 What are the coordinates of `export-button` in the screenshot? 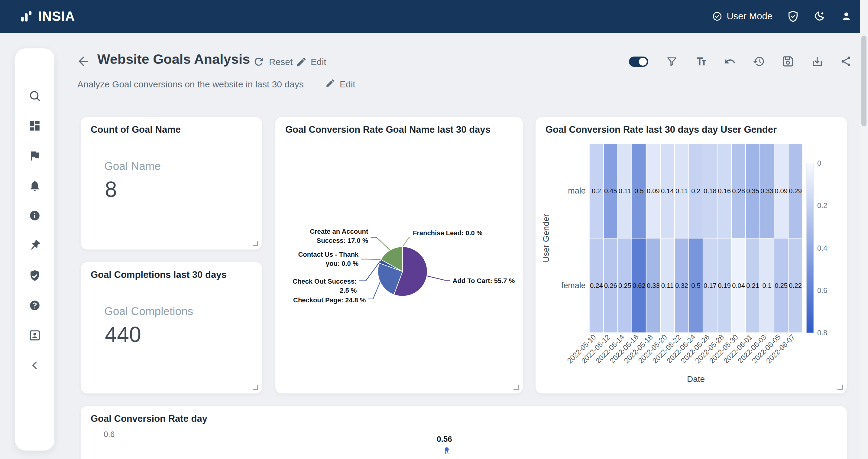 It's located at (817, 61).